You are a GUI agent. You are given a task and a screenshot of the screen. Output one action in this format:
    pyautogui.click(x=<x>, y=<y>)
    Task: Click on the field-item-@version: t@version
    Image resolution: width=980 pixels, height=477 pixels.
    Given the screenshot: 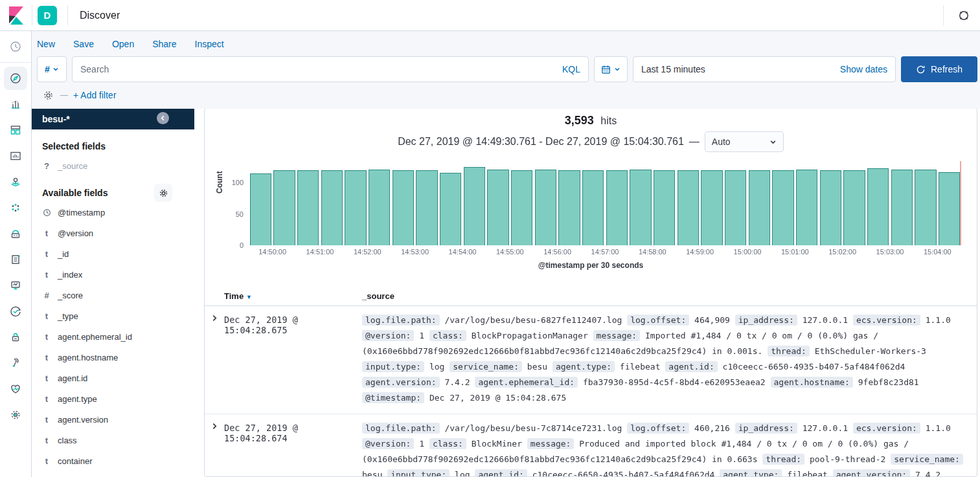 What is the action you would take?
    pyautogui.click(x=113, y=233)
    